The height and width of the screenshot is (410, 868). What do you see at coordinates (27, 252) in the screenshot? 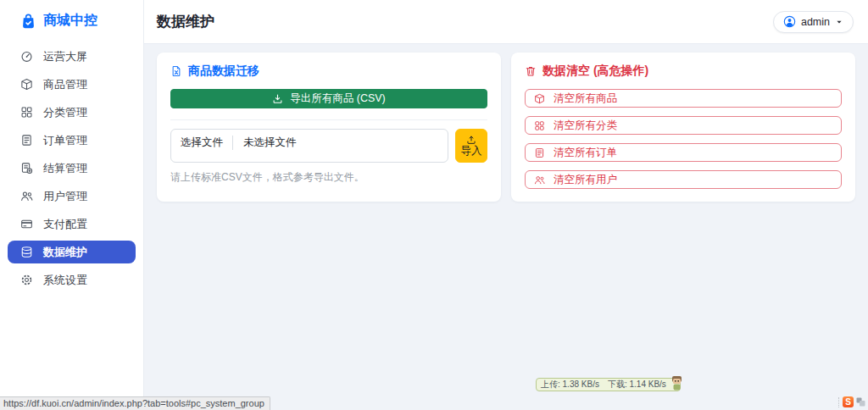
I see `database-icon` at bounding box center [27, 252].